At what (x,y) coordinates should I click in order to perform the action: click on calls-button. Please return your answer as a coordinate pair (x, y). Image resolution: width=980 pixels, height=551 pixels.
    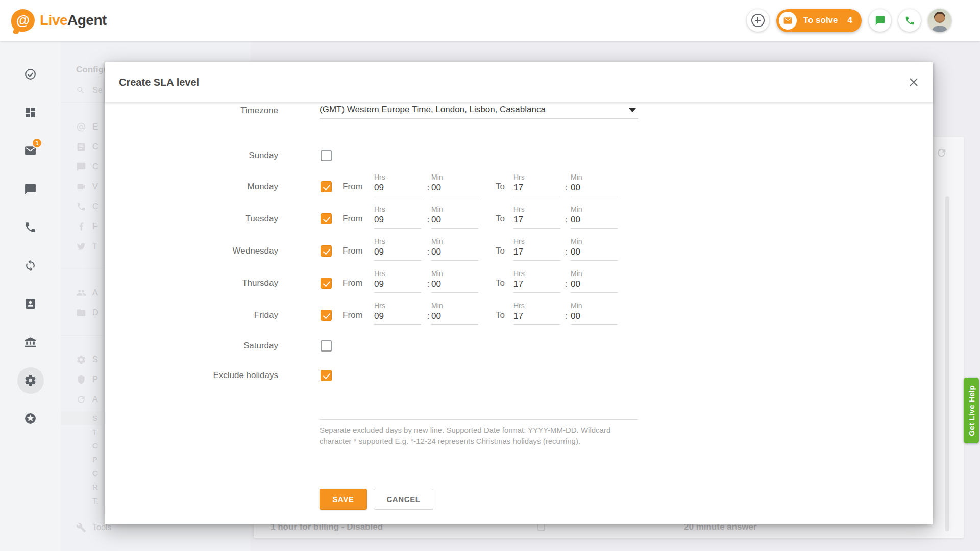
    Looking at the image, I should click on (910, 20).